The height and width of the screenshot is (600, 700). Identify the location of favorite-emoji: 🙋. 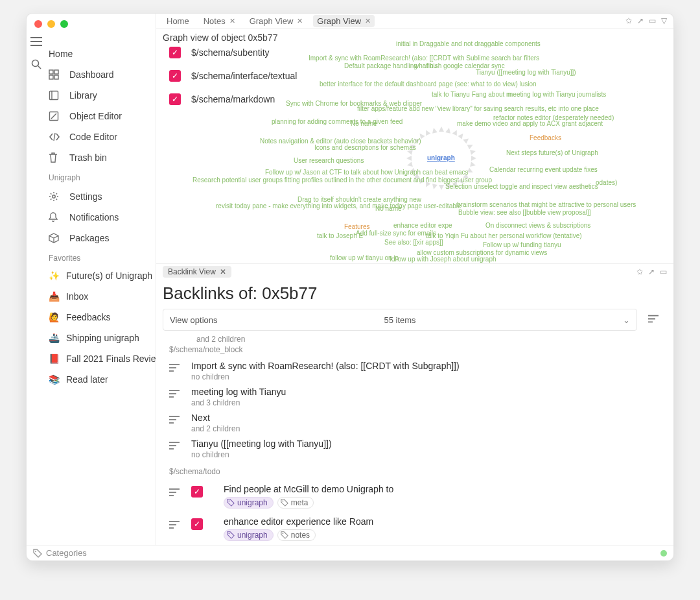
(54, 317).